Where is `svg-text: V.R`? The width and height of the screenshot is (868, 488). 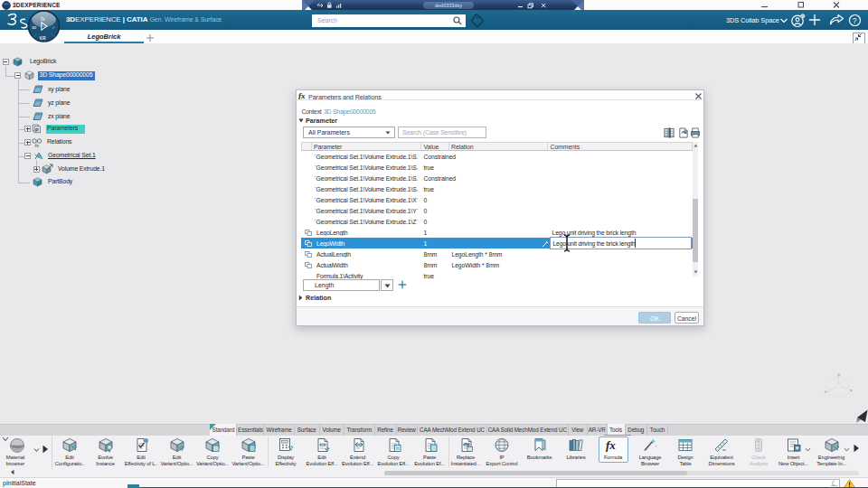
svg-text: V.R is located at coordinates (43, 38).